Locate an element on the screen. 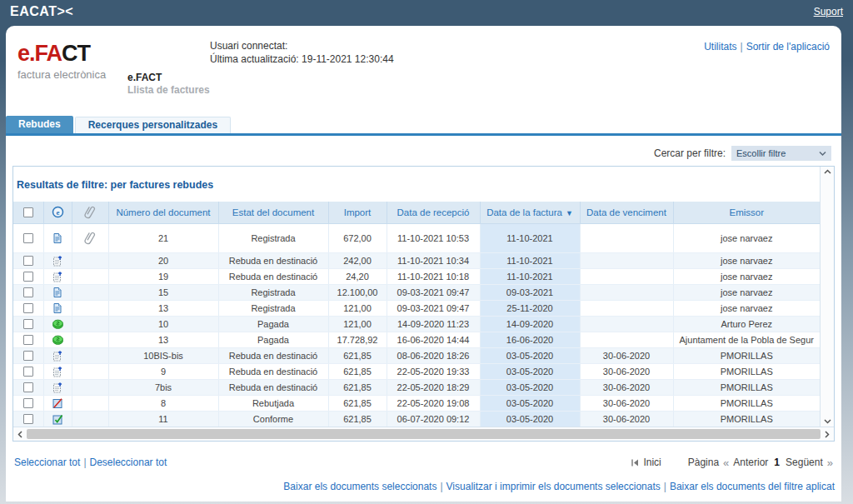  scroll-down-icon is located at coordinates (828, 422).